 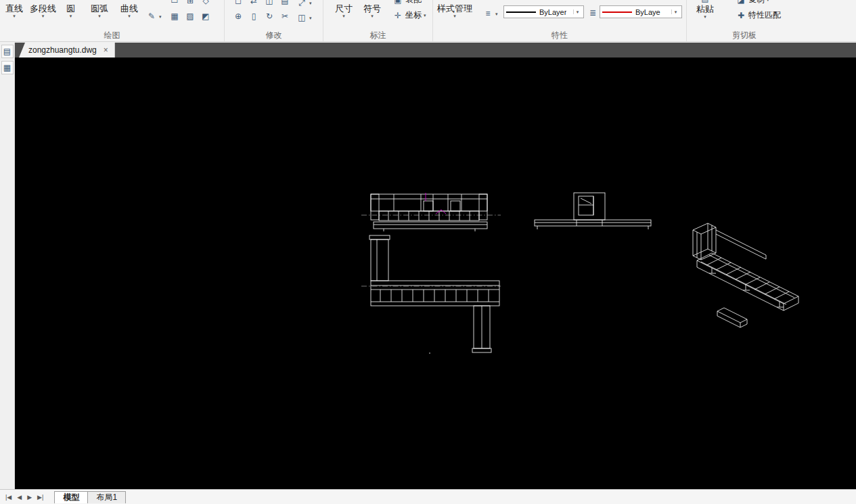 What do you see at coordinates (741, 16) in the screenshot?
I see `match-properties-icon` at bounding box center [741, 16].